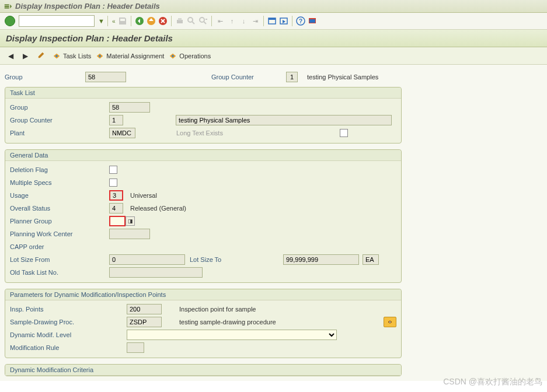 The height and width of the screenshot is (392, 547). I want to click on standard-toolbar: ▼ « ⇤ ↑ ↓ ⇥ ?, so click(273, 21).